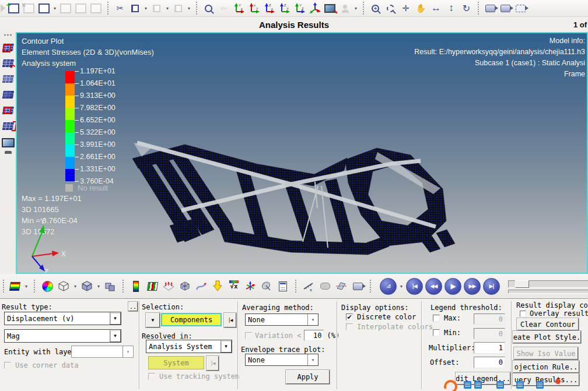 This screenshot has height=391, width=588. What do you see at coordinates (436, 333) in the screenshot?
I see `min-checkbox` at bounding box center [436, 333].